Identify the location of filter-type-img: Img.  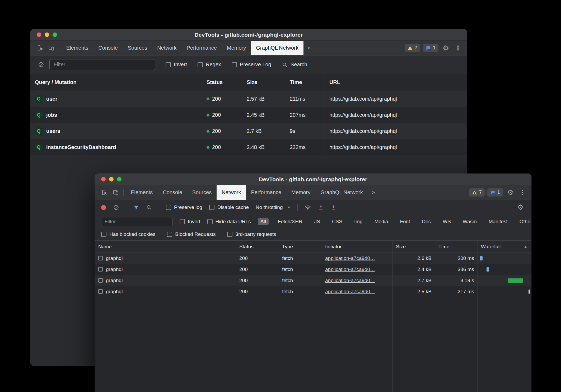
(358, 222).